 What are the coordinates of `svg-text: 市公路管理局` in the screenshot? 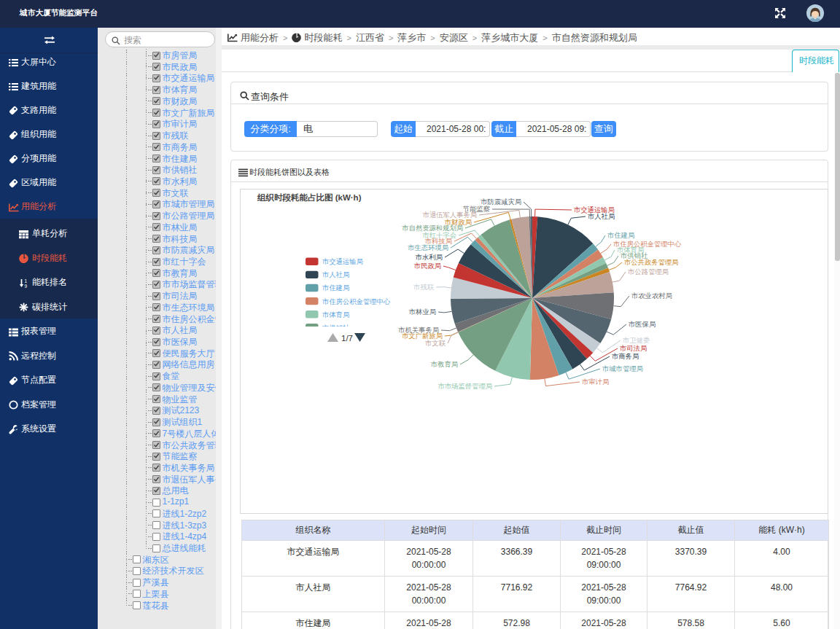 It's located at (648, 272).